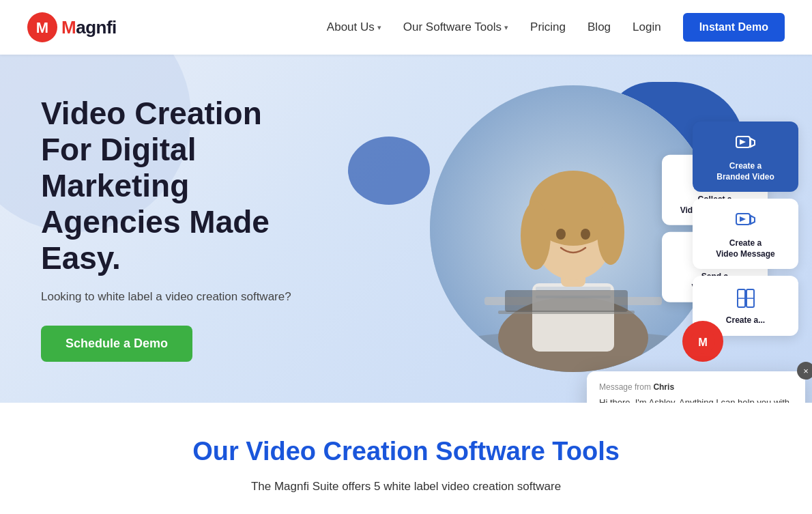  I want to click on nav-links: About Us ▾ Our Software Tools ▾ Pricing …, so click(555, 27).